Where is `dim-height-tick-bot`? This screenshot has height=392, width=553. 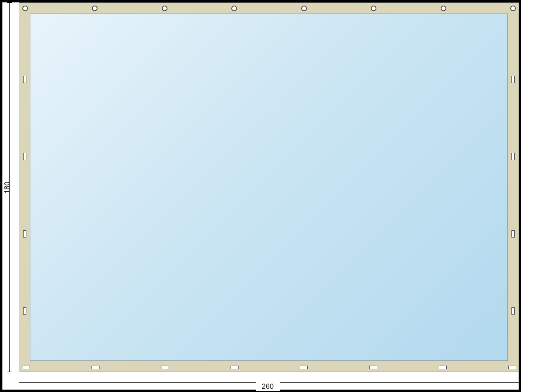
dim-height-tick-bot is located at coordinates (10, 372).